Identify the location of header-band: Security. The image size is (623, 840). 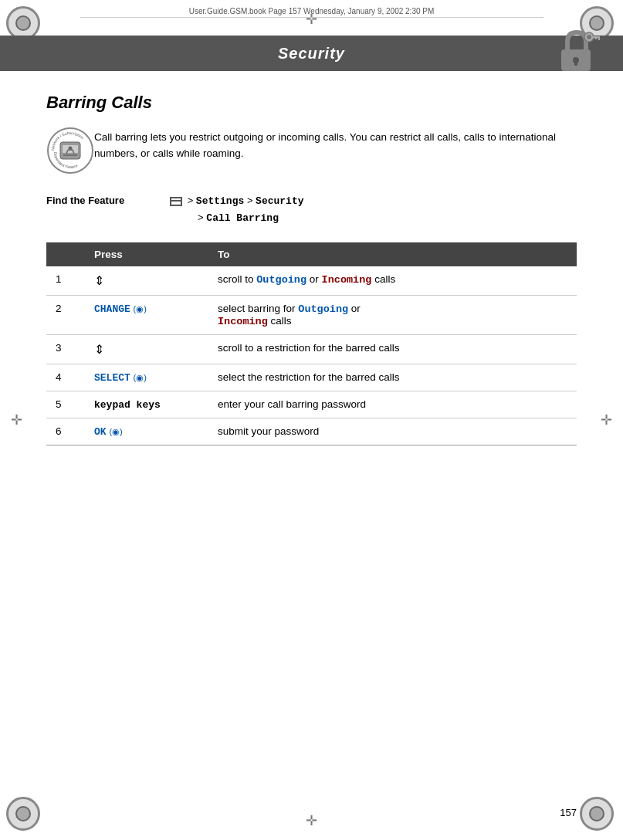
(312, 53).